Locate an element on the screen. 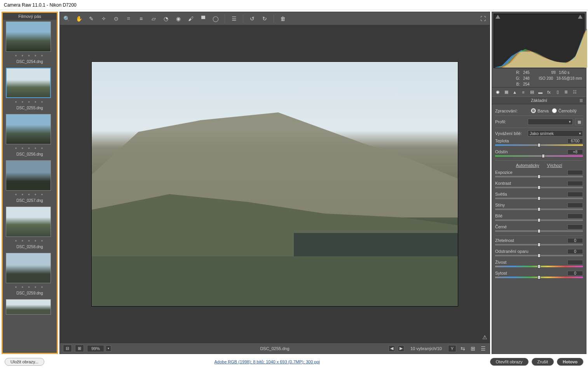 This screenshot has height=368, width=588. fullscreen-icon: ⛶ is located at coordinates (483, 19).